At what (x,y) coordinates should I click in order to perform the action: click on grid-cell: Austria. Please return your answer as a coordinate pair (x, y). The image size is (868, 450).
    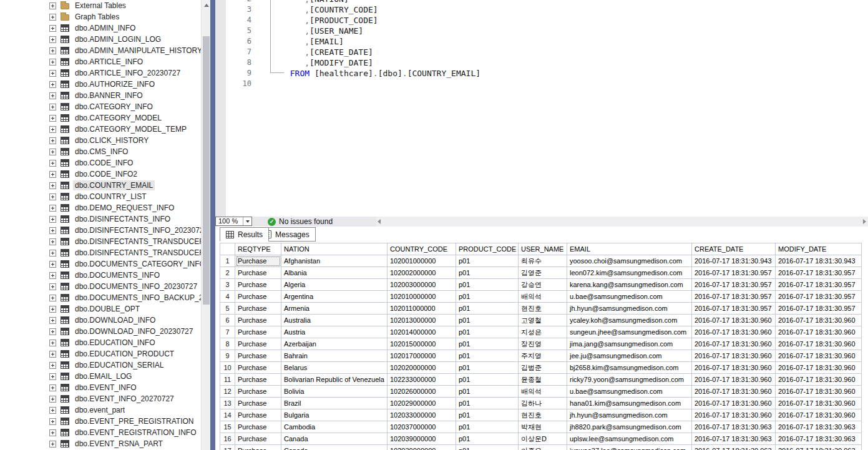
    Looking at the image, I should click on (334, 332).